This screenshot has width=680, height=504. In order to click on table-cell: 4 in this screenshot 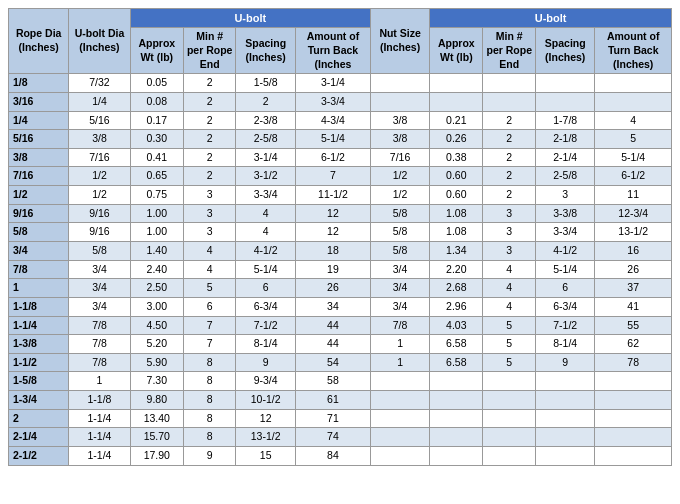, I will do `click(634, 120)`.